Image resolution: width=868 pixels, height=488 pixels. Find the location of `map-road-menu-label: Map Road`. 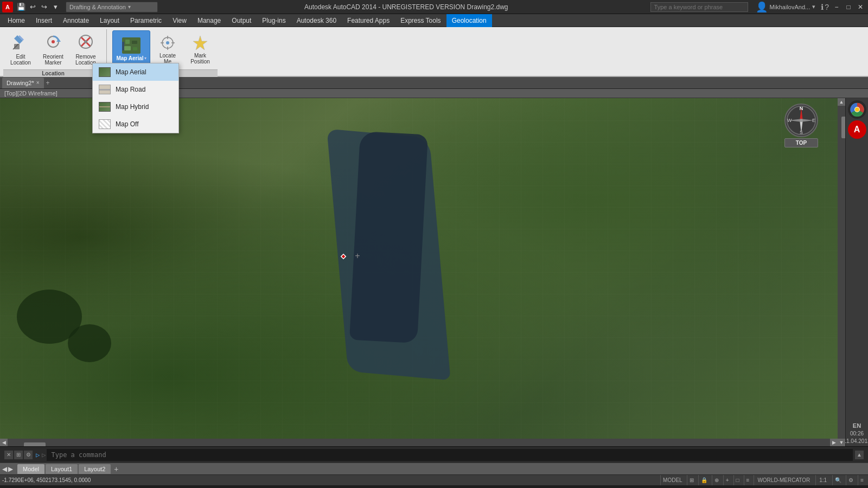

map-road-menu-label: Map Road is located at coordinates (130, 89).